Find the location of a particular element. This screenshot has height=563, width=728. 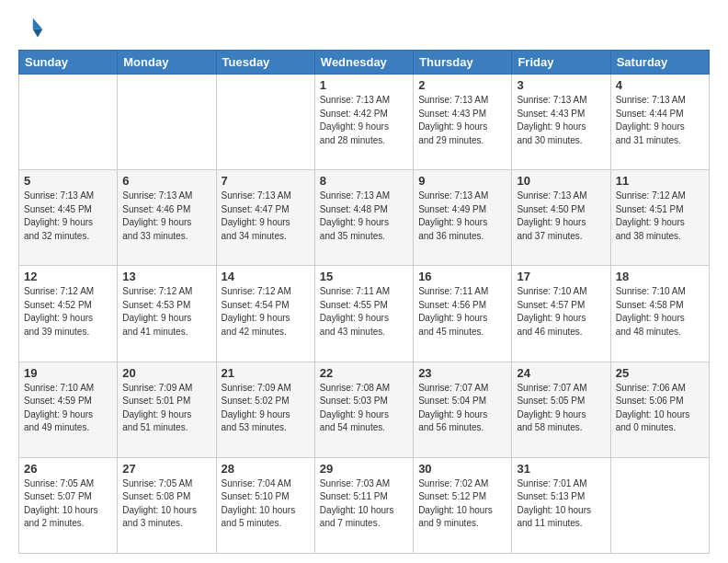

day-info: Sunrise: 7:13 AM Sunset: 4:49 PM Dayligh… is located at coordinates (462, 216).